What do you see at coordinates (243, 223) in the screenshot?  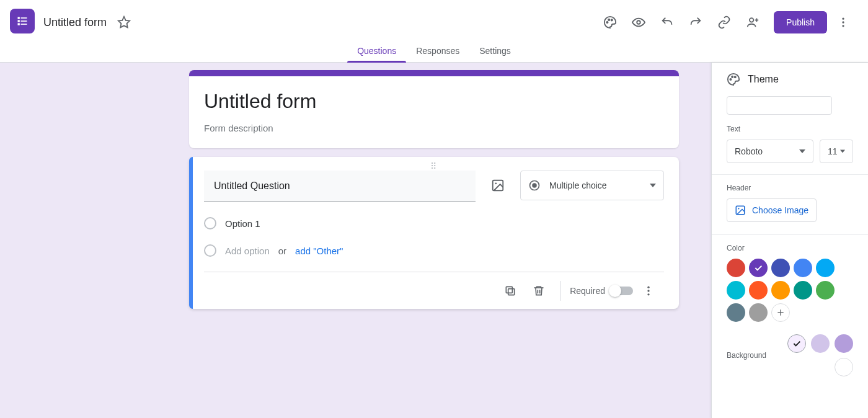 I see `option-label: Option 1` at bounding box center [243, 223].